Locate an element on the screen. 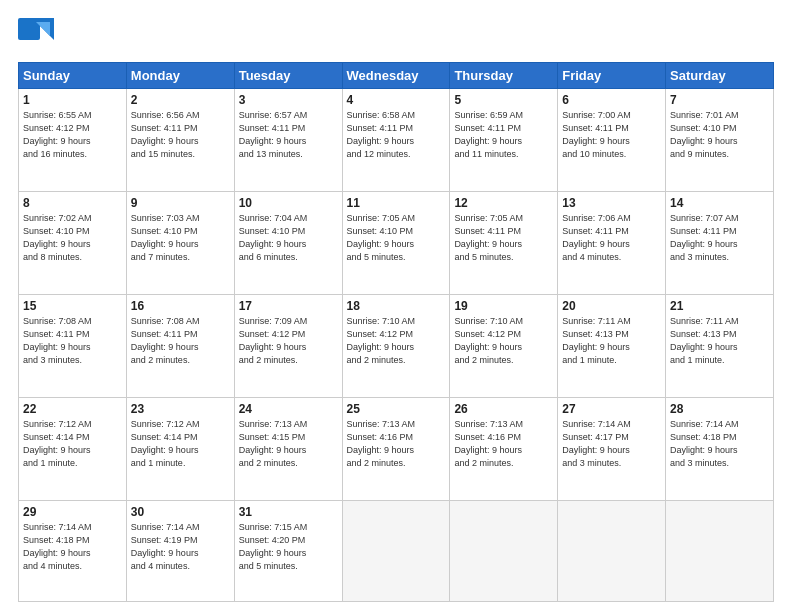 This screenshot has height=612, width=792. weekday-header-tuesday: Tuesday is located at coordinates (288, 76).